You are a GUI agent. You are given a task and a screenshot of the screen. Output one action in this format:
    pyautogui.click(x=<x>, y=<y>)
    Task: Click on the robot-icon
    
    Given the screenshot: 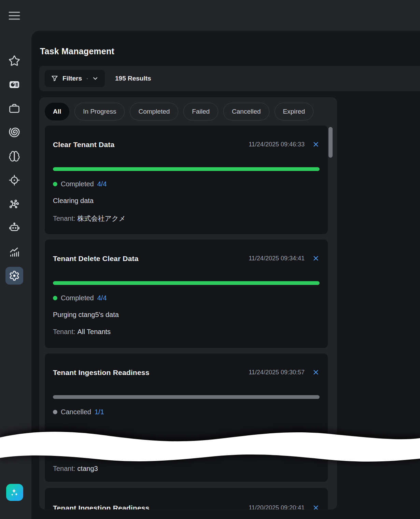 What is the action you would take?
    pyautogui.click(x=14, y=228)
    